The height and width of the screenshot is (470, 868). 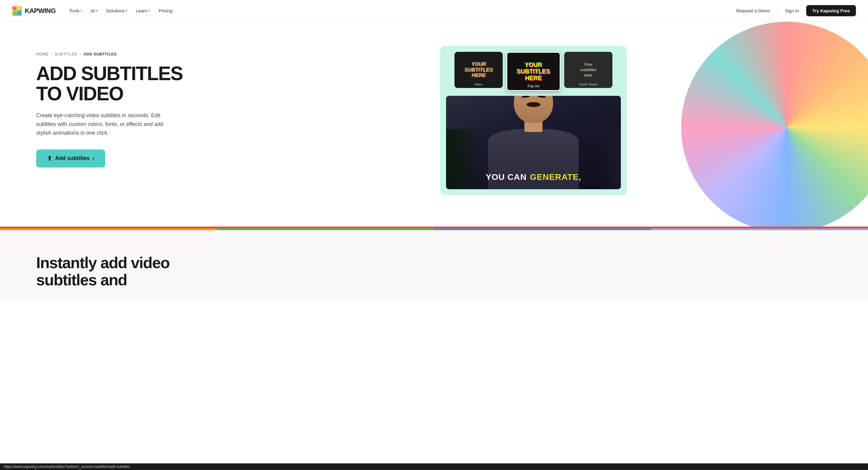 I want to click on line-purple, so click(x=760, y=229).